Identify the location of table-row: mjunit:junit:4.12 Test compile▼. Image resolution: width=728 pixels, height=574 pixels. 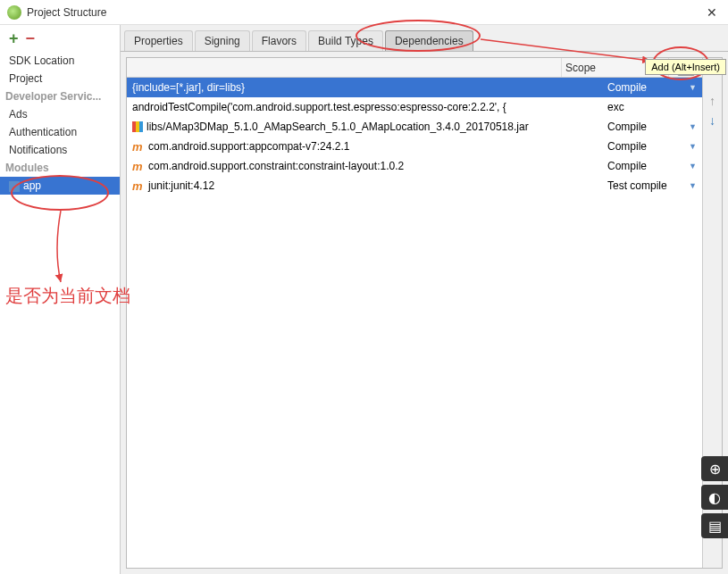
(414, 186).